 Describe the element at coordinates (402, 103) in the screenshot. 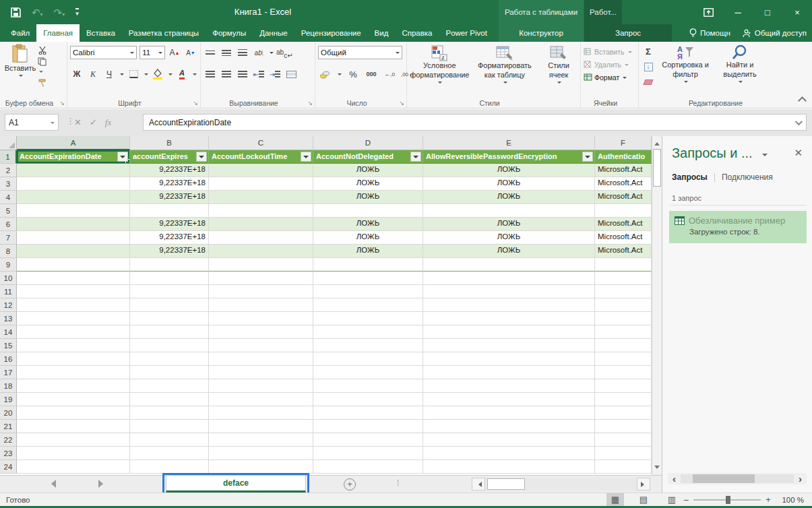

I see `number-dialog-launcher: ↘` at that location.